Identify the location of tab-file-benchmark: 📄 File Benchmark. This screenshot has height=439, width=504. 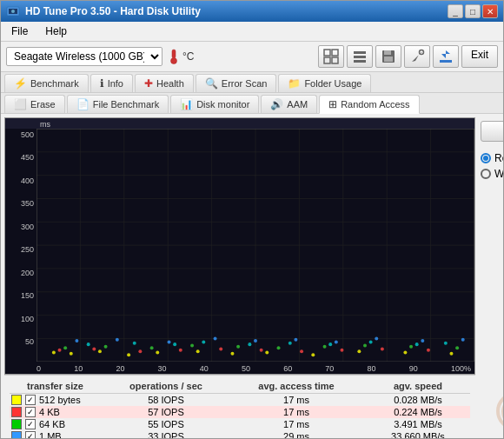
(118, 104).